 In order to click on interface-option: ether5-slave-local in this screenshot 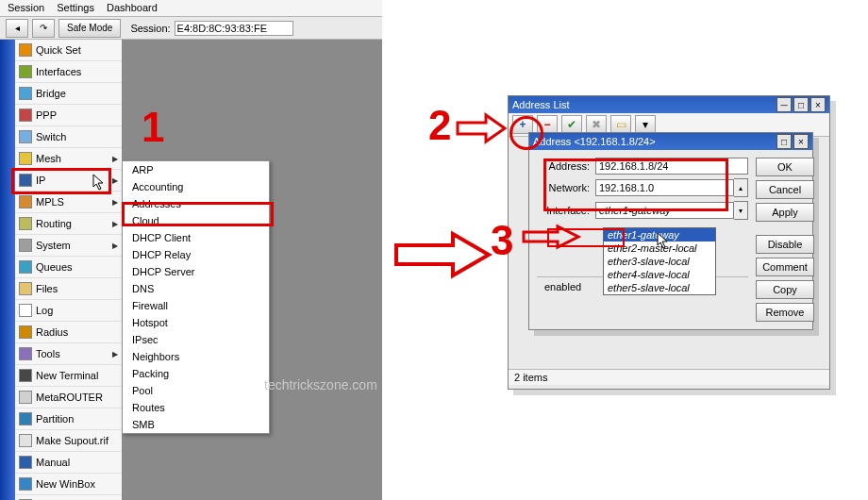, I will do `click(659, 288)`.